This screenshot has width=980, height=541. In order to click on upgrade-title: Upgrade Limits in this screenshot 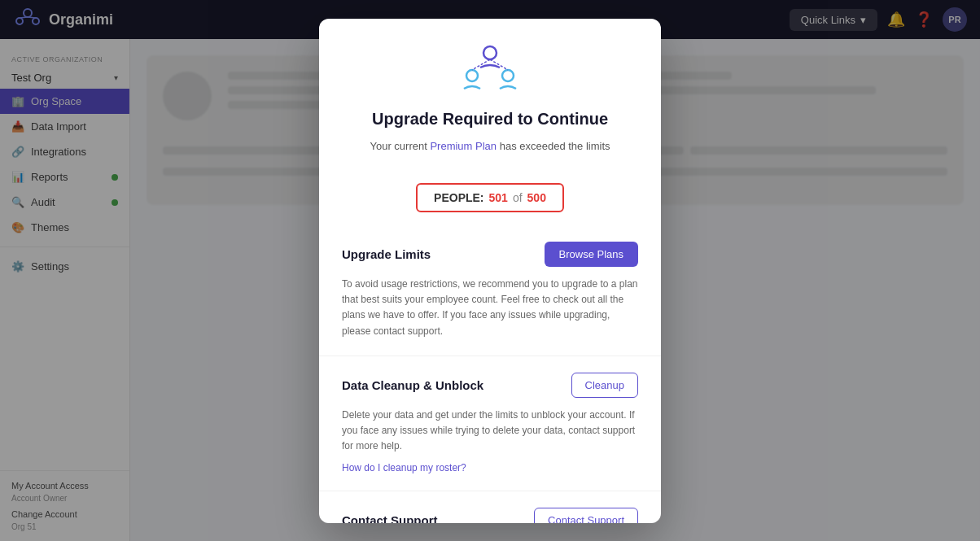, I will do `click(386, 254)`.